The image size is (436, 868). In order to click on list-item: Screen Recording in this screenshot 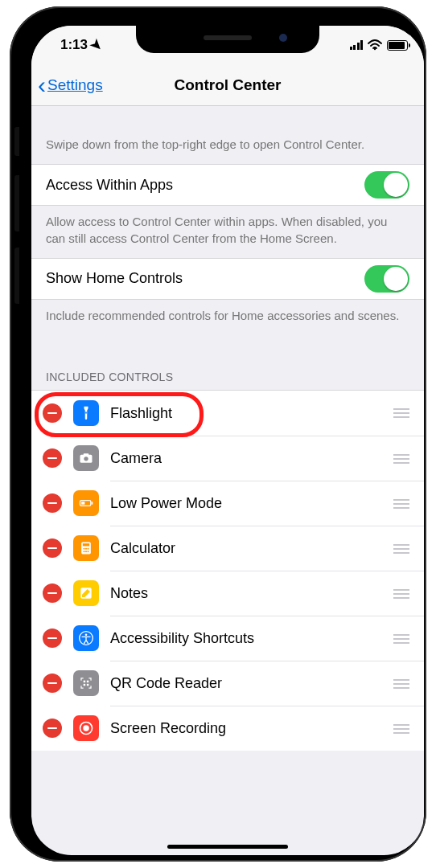, I will do `click(228, 728)`.